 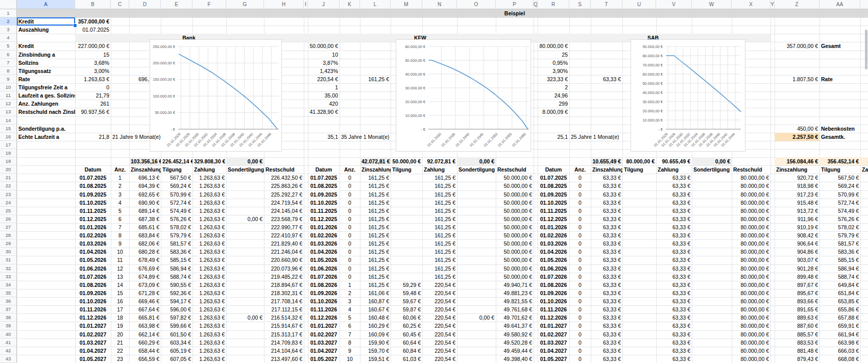 I want to click on cell-E21: 567,50 €, so click(x=177, y=178).